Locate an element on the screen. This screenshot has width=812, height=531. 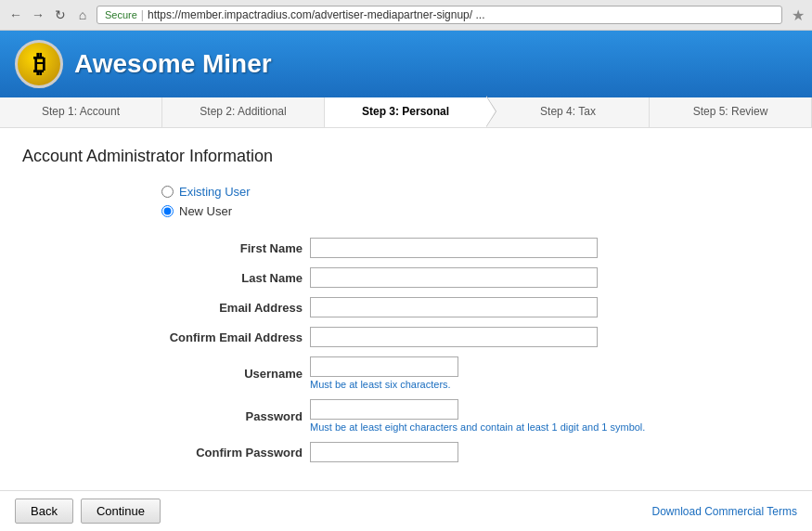
address-bar: Secure | https://member.impactradius.com… is located at coordinates (440, 15).